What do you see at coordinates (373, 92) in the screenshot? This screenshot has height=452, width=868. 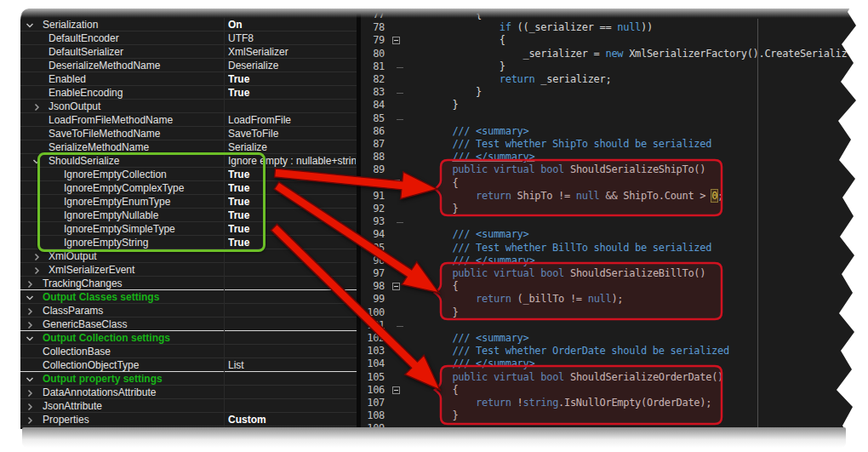 I see `line-number: 83` at bounding box center [373, 92].